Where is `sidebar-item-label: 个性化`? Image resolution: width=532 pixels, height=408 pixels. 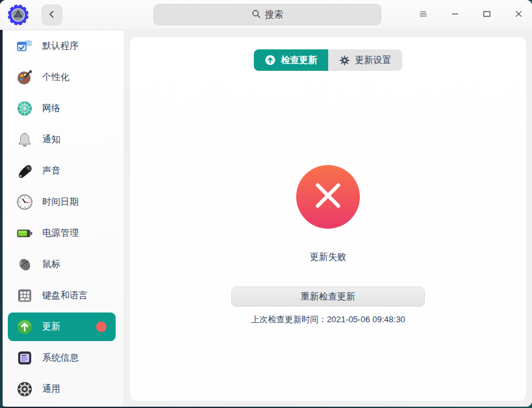
sidebar-item-label: 个性化 is located at coordinates (56, 77).